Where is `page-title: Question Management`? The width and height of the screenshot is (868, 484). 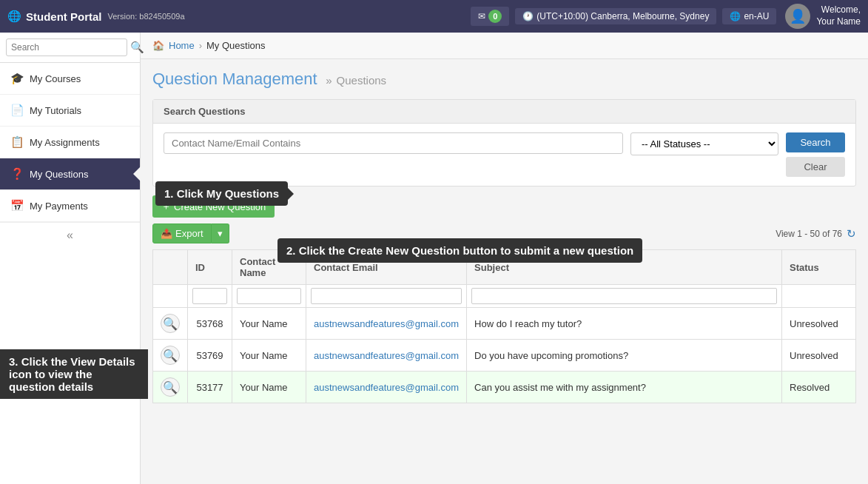
page-title: Question Management is located at coordinates (235, 78).